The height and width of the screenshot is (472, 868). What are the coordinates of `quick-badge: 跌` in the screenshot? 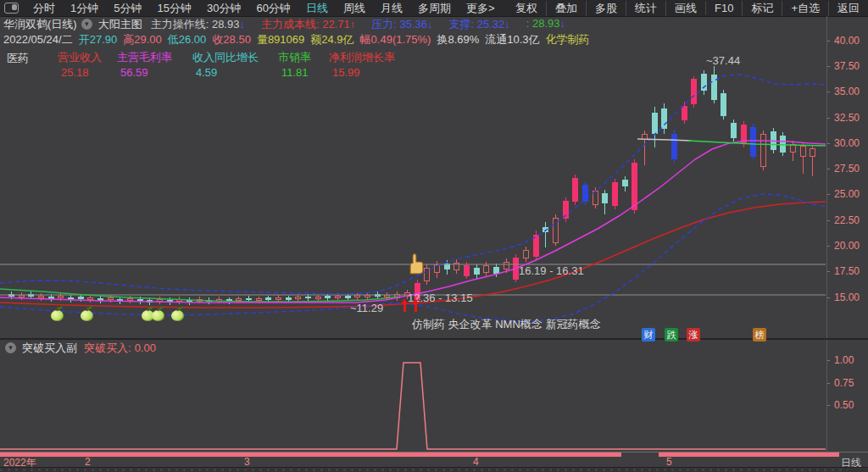 It's located at (671, 335).